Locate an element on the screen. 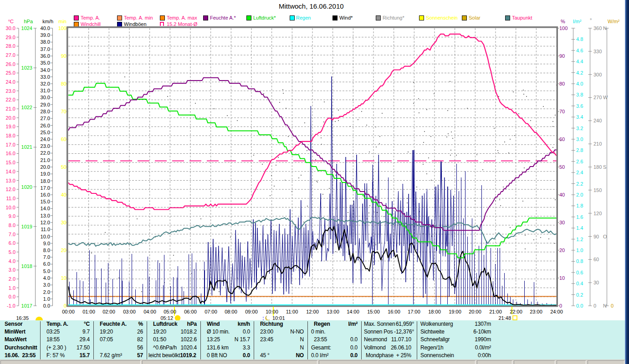 The height and width of the screenshot is (364, 629). svg-text: 3.2 is located at coordinates (579, 128).